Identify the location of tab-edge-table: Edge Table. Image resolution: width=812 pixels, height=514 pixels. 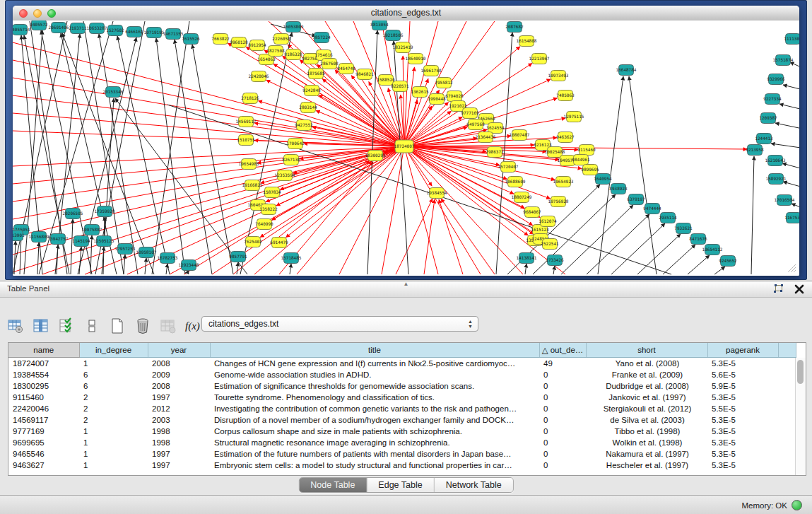
(400, 485).